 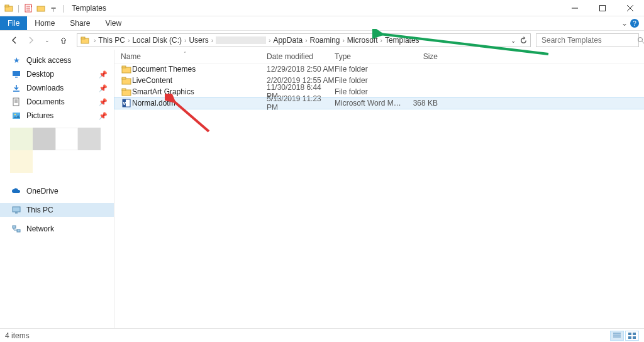 I want to click on sidebar-quick-access: ★ Quick access, so click(x=57, y=60).